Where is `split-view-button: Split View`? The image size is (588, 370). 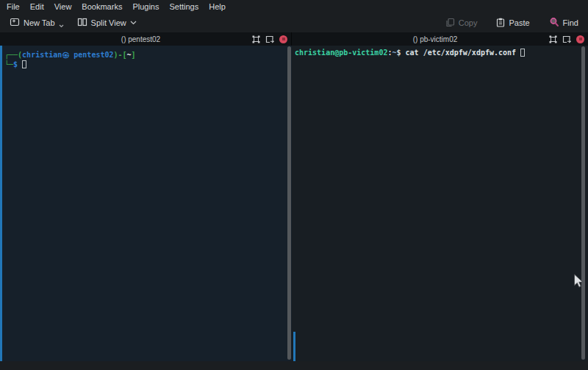
split-view-button: Split View is located at coordinates (107, 23).